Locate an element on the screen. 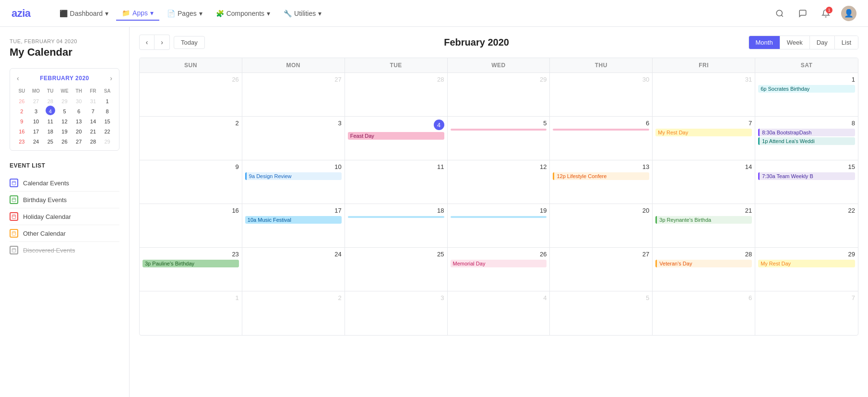 This screenshot has height=397, width=868. mini-cal-day: 11 is located at coordinates (50, 120).